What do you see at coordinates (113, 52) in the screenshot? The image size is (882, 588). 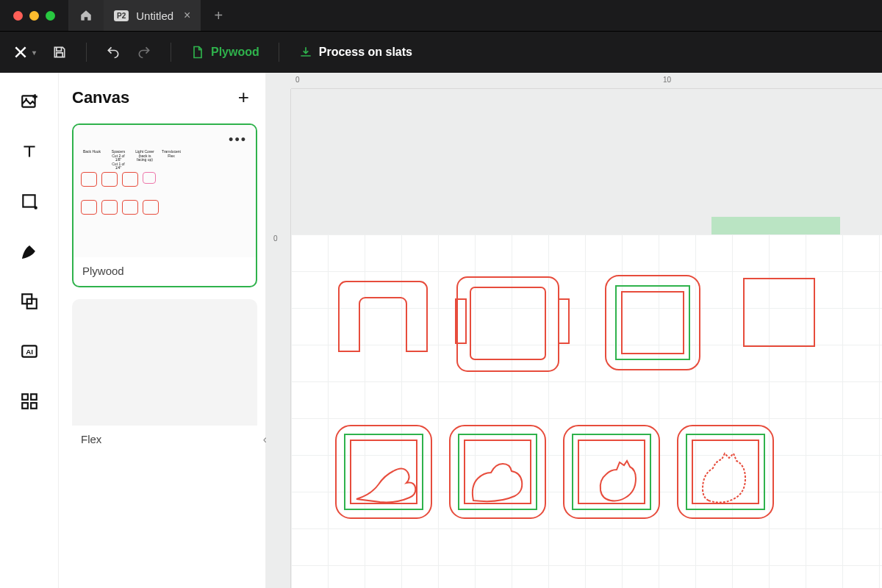 I see `undo-button` at bounding box center [113, 52].